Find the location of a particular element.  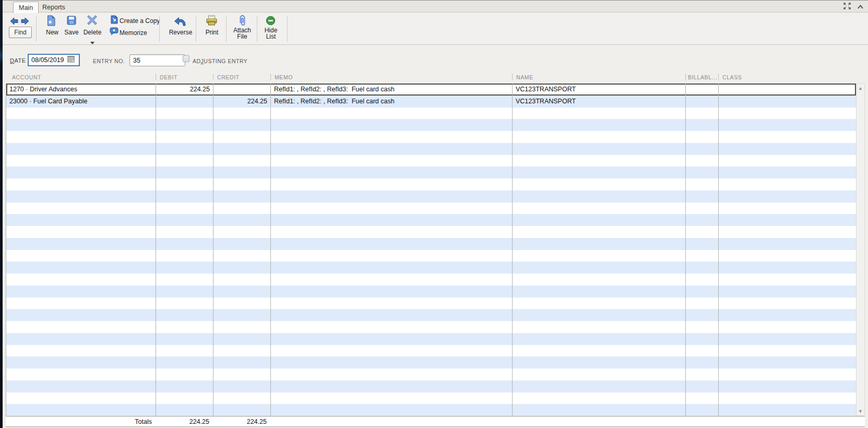

tab-main: Main is located at coordinates (26, 7).